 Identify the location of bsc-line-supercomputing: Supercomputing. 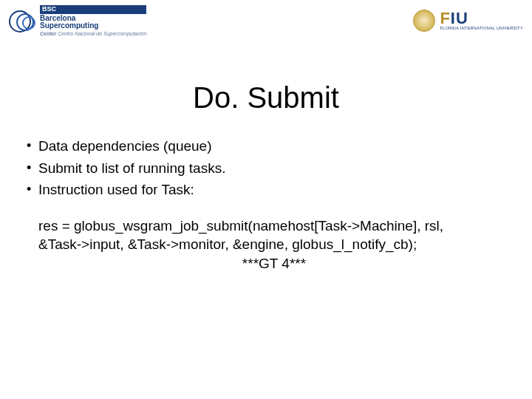
(93, 27).